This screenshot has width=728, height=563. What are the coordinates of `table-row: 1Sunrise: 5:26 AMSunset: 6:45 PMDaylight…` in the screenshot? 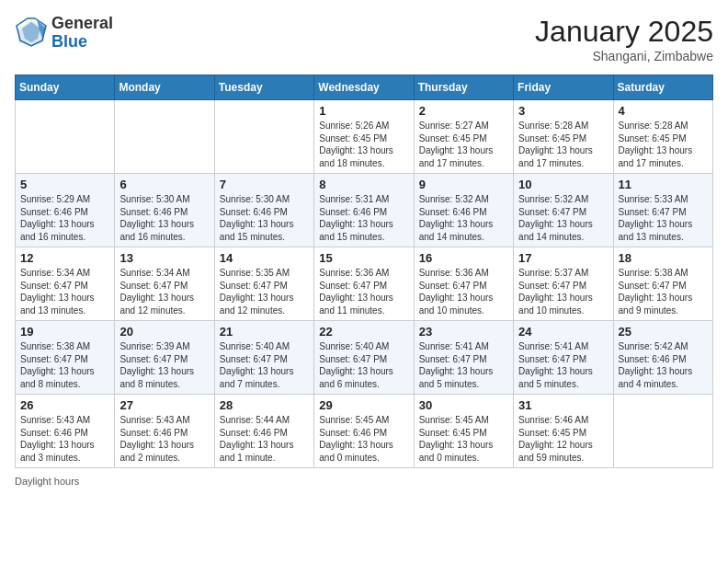 It's located at (364, 137).